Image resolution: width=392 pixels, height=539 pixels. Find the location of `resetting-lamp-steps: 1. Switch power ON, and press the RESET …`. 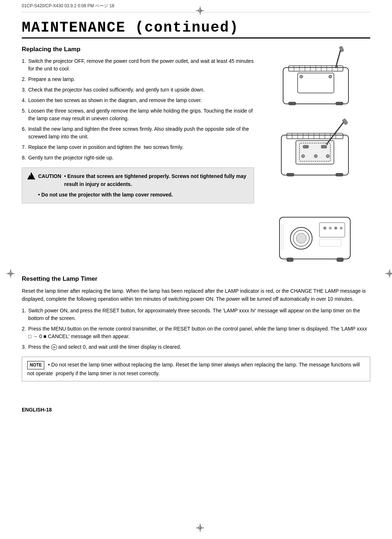

resetting-lamp-steps: 1. Switch power ON, and press the RESET … is located at coordinates (196, 329).